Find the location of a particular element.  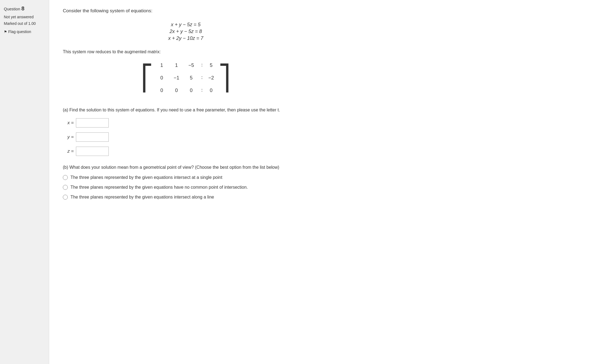

radio-single-point is located at coordinates (65, 177).